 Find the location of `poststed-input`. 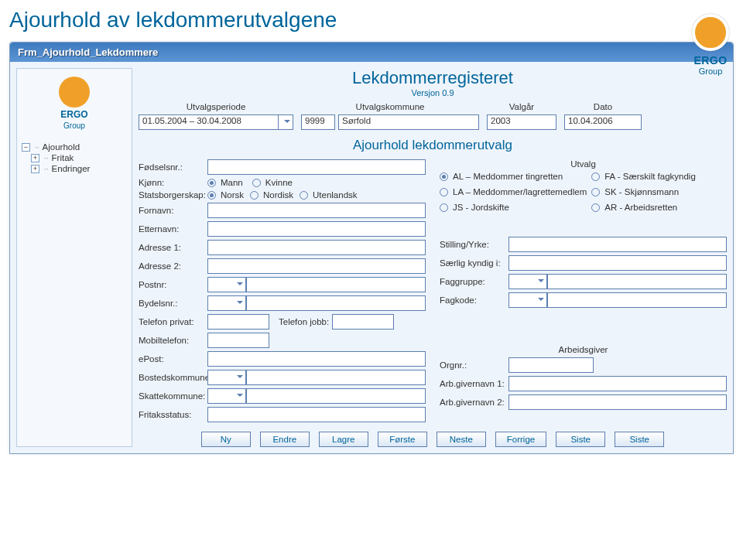

poststed-input is located at coordinates (336, 285).